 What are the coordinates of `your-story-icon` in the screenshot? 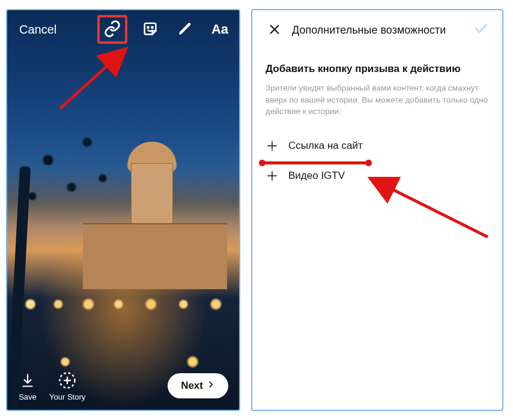 It's located at (67, 380).